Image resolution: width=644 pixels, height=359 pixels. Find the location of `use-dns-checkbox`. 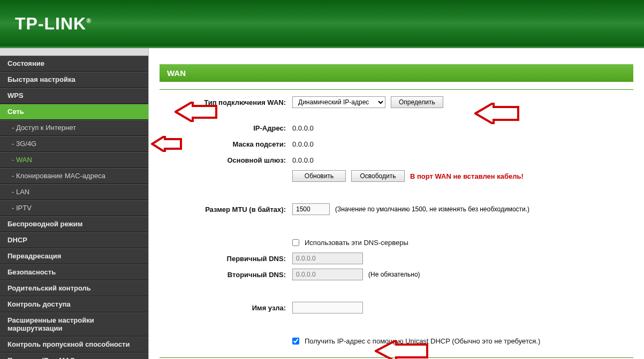

use-dns-checkbox is located at coordinates (296, 243).